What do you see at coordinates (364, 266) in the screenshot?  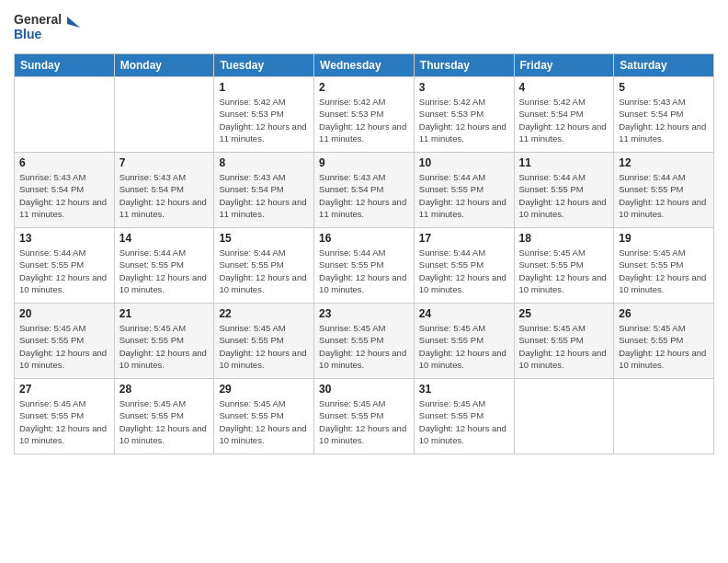 I see `calendar-week-row: 13Sunrise: 5:44 AM Sunset: 5:55 PM Dayli…` at bounding box center [364, 266].